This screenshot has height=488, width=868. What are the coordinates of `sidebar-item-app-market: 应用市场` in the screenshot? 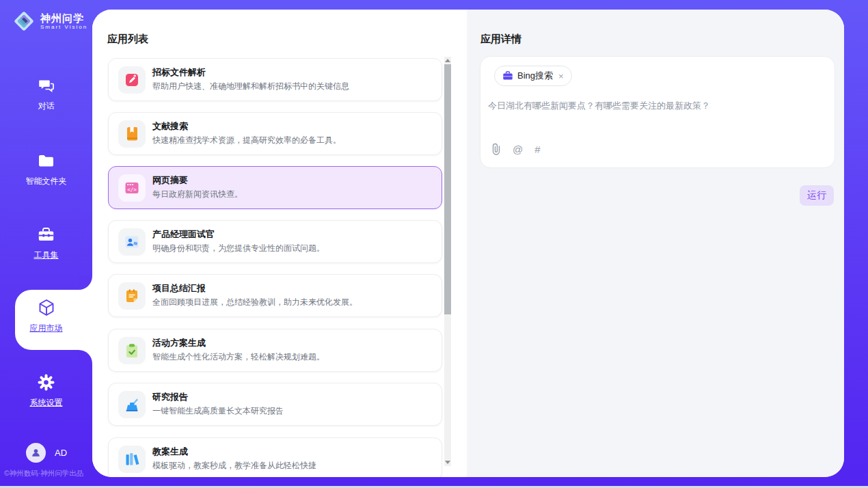 It's located at (46, 316).